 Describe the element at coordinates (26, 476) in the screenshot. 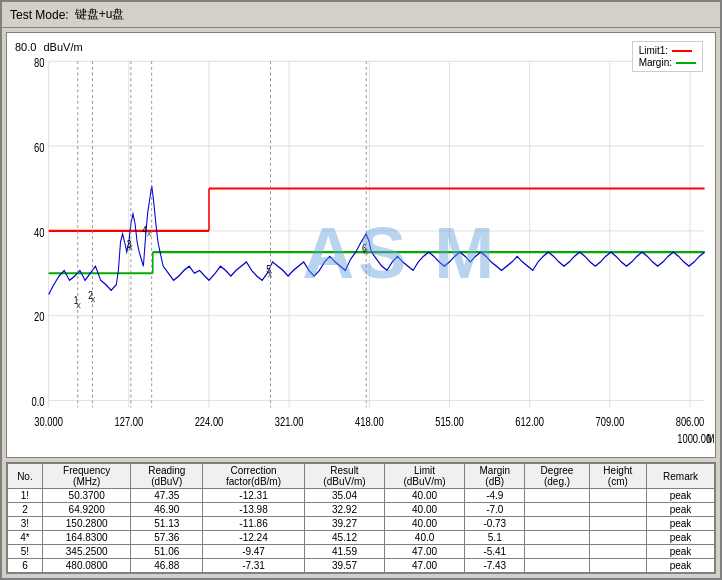

I see `col-header-no: No.` at that location.